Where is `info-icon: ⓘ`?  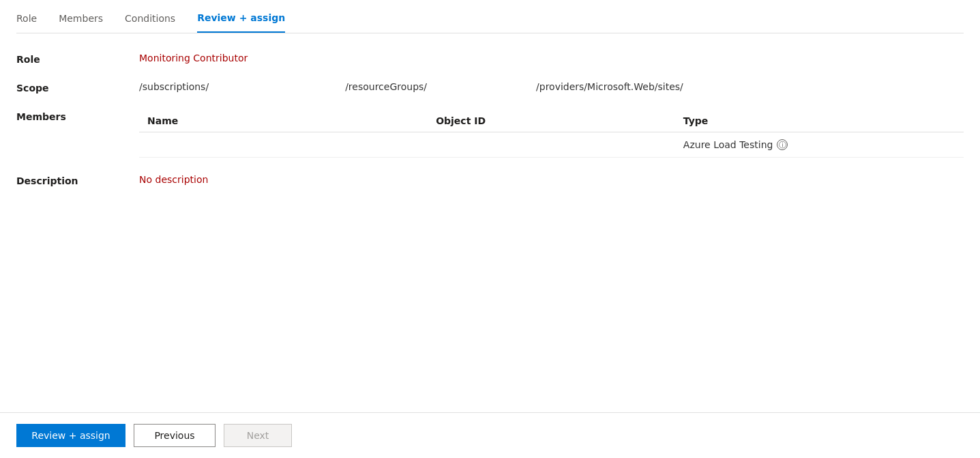 info-icon: ⓘ is located at coordinates (782, 145).